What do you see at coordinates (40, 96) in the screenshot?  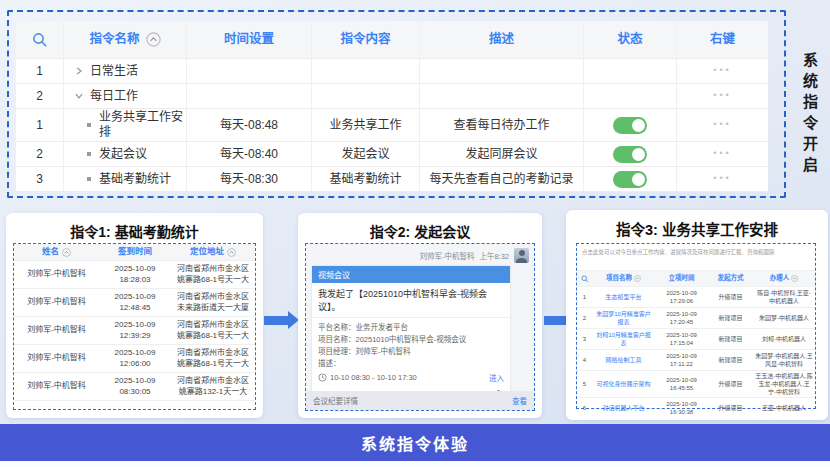 I see `row-num: 2` at bounding box center [40, 96].